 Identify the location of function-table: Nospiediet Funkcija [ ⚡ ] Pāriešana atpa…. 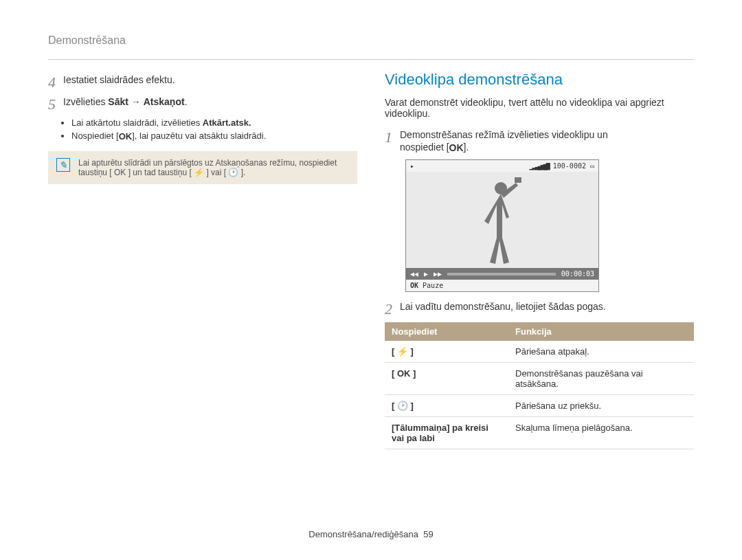
(539, 386).